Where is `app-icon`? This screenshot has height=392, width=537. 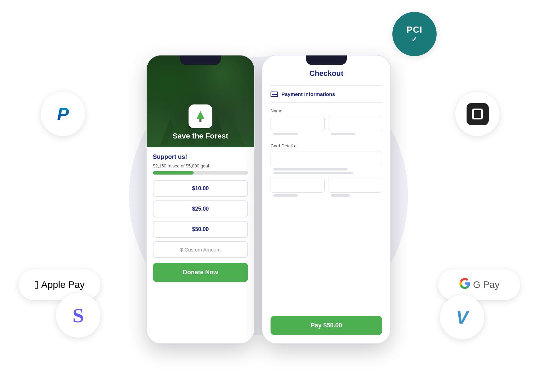
app-icon is located at coordinates (200, 116).